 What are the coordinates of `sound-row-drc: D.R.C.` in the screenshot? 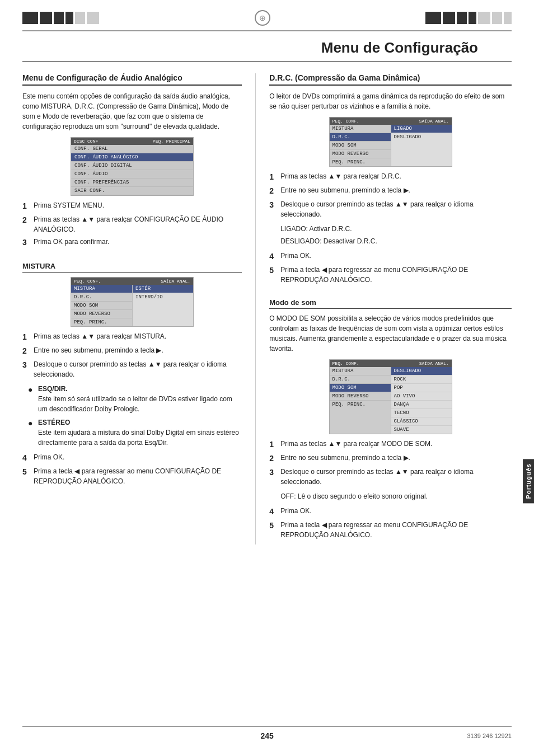 It's located at (360, 379).